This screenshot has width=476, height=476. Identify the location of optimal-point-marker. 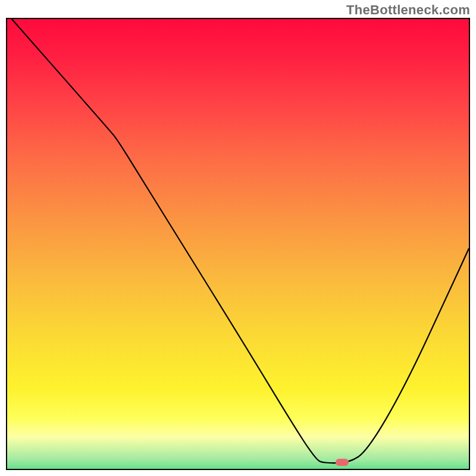
(342, 462).